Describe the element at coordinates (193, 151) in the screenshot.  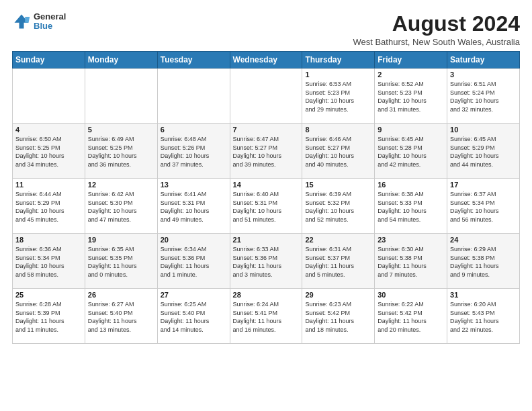
I see `calendar-cell: 6Sunrise: 6:48 AM Sunset: 5:26 PM Daylig…` at that location.